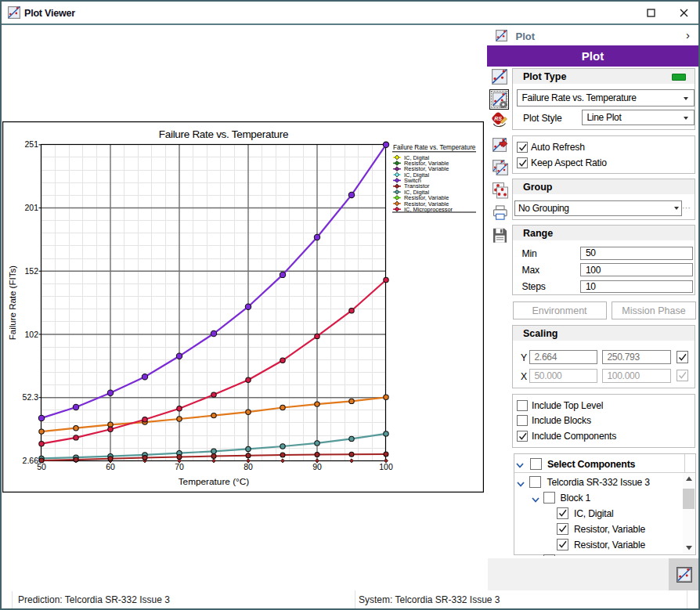  I want to click on svg-text: 102, so click(31, 334).